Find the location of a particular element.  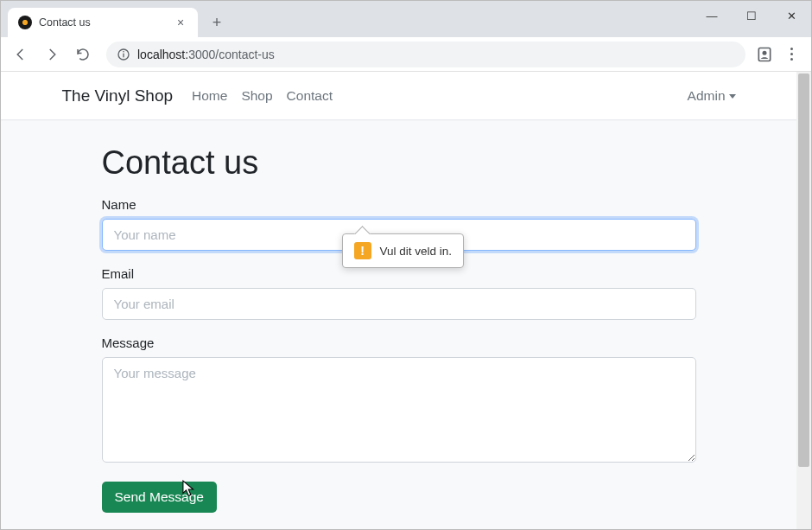

reload-button is located at coordinates (83, 54).